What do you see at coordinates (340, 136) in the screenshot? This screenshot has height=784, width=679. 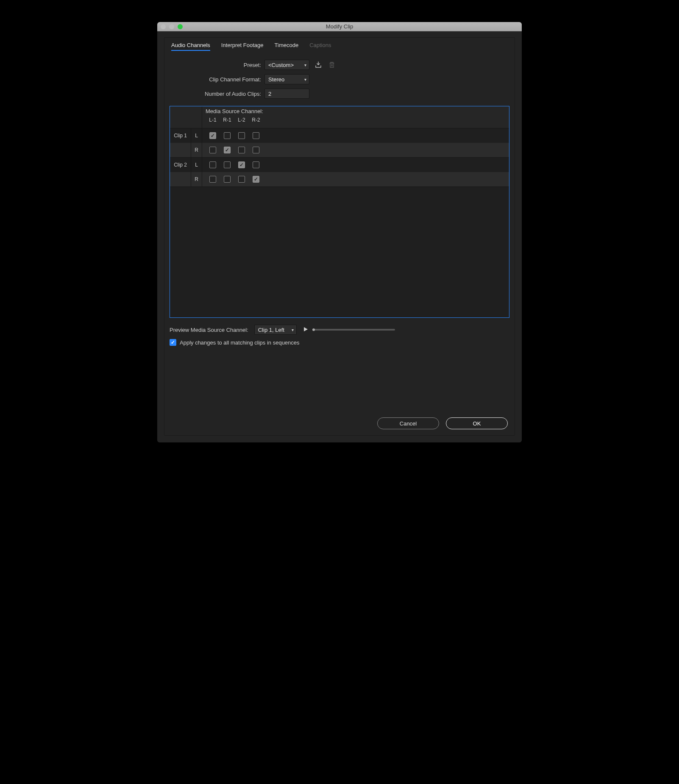 I see `clip-row: Clip 1L` at bounding box center [340, 136].